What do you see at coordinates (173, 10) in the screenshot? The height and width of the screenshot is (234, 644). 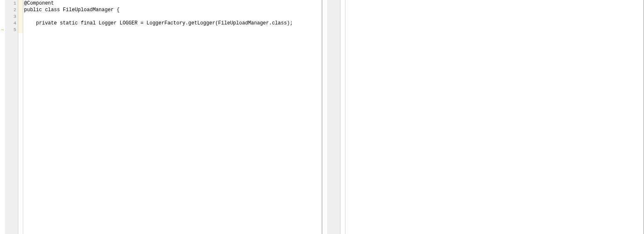 I see `code-line: public class FileUploadManager {` at bounding box center [173, 10].